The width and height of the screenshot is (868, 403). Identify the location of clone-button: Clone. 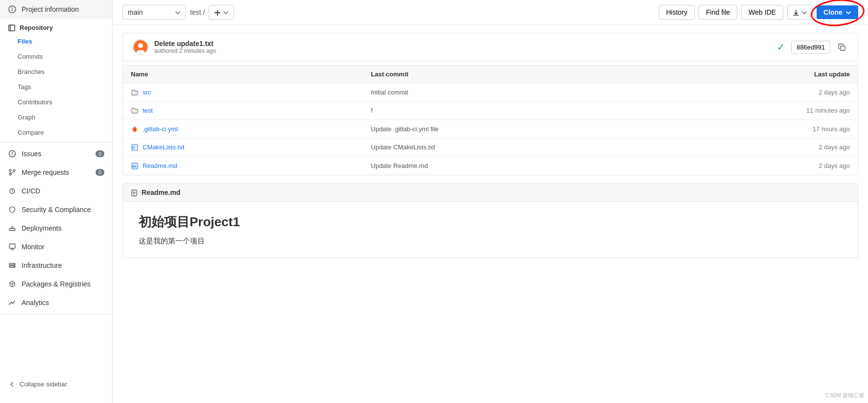
(838, 12).